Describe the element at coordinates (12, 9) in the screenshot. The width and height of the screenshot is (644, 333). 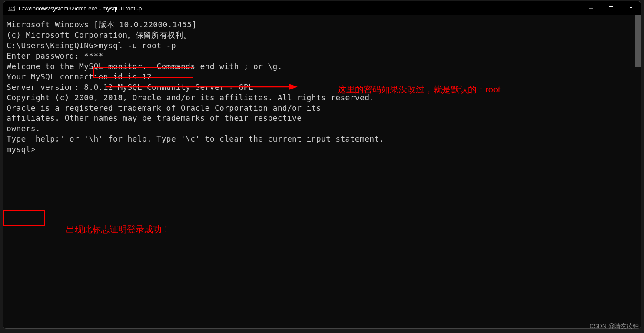
I see `svg-text: C:\` at that location.